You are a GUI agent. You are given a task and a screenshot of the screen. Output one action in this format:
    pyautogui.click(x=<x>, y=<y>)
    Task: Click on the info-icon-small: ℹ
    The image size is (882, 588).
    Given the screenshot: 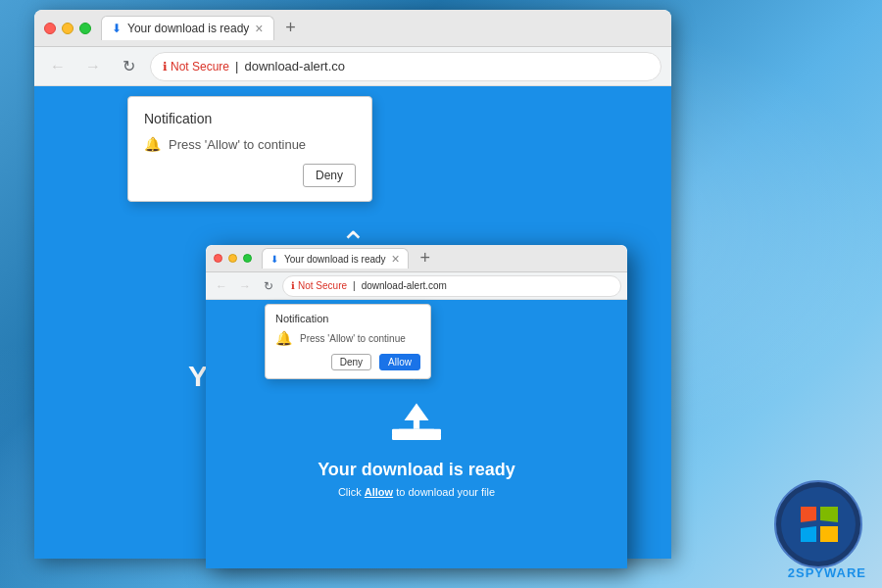 What is the action you would take?
    pyautogui.click(x=293, y=286)
    